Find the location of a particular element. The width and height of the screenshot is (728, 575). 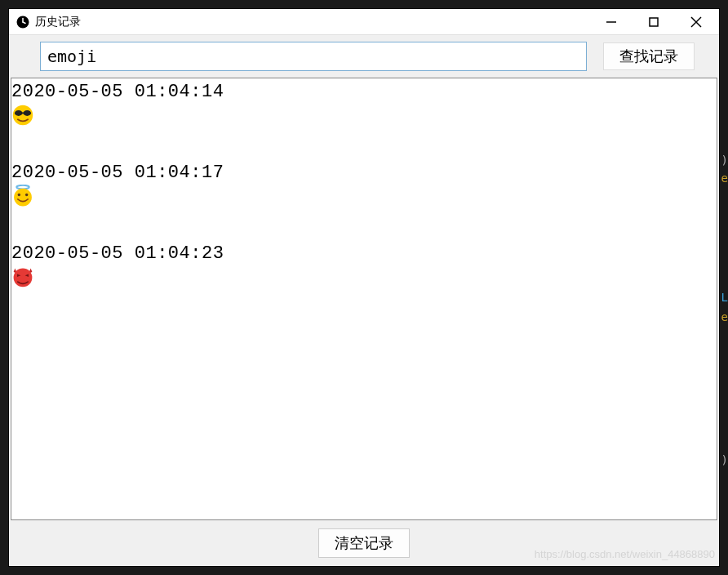

maximize-button is located at coordinates (654, 22).